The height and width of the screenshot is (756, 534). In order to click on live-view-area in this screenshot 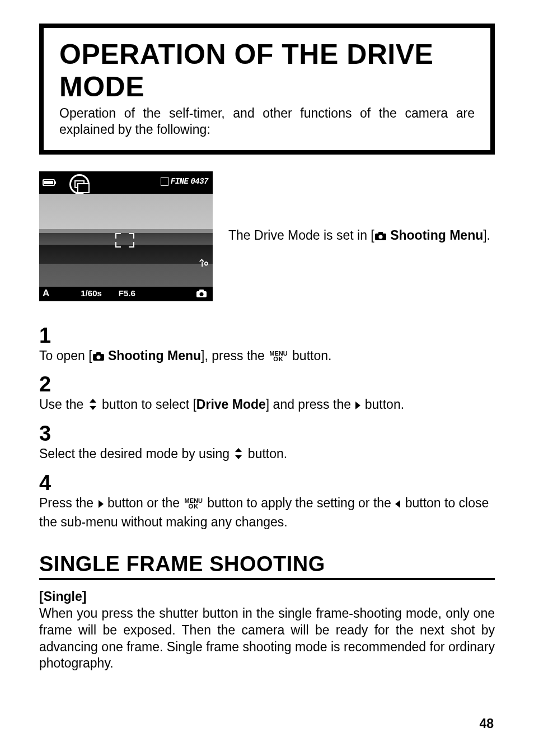, I will do `click(126, 240)`.